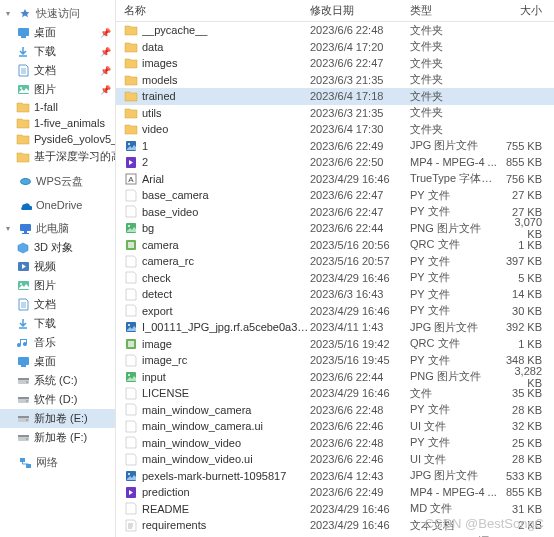 This screenshot has width=554, height=537. I want to click on sidebar-item: 3D 对象, so click(58, 248).